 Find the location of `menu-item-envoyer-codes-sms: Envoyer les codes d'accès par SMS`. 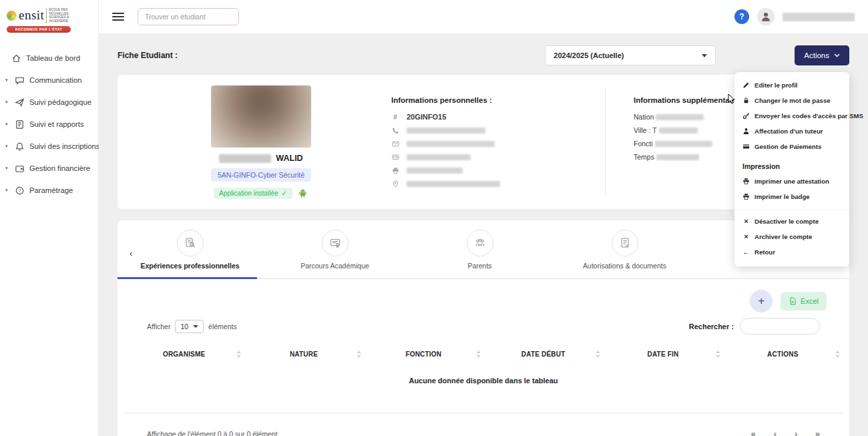

menu-item-envoyer-codes-sms: Envoyer les codes d'accès par SMS is located at coordinates (792, 116).